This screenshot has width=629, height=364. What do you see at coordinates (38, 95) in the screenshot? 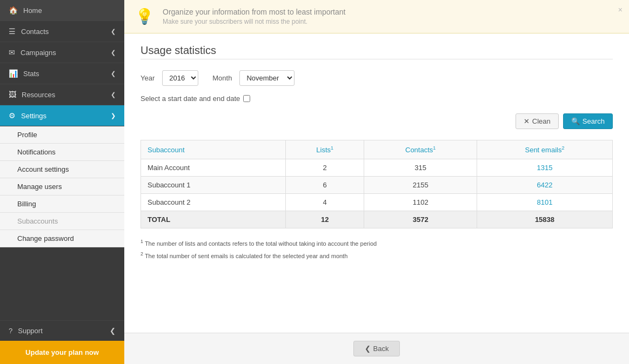
I see `sidebar-label-resources: Resources` at bounding box center [38, 95].